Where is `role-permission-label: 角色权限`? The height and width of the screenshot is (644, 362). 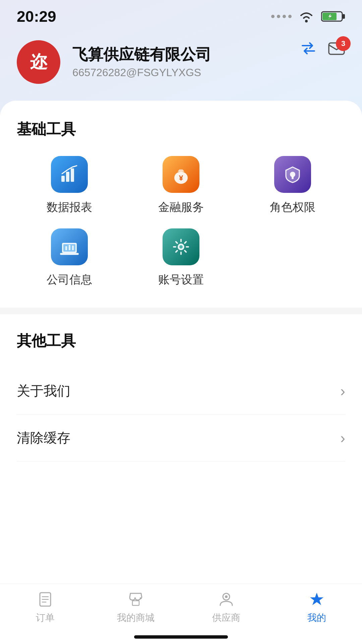
role-permission-label: 角色权限 is located at coordinates (293, 207).